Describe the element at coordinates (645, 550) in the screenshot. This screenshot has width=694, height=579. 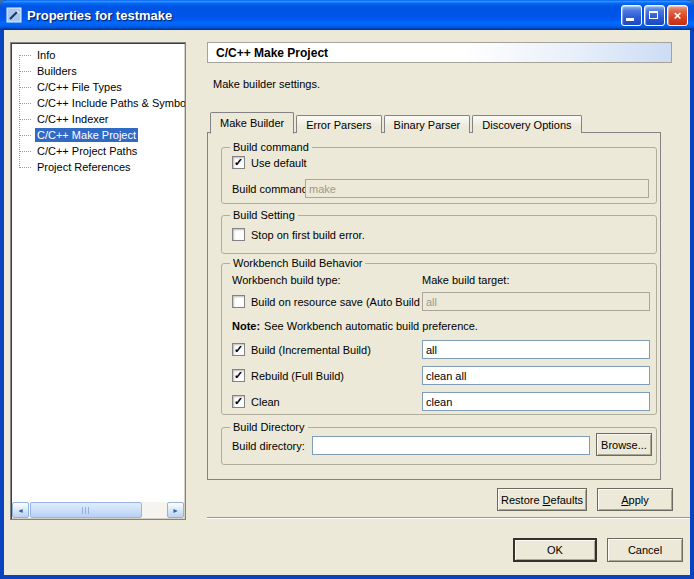
I see `cancel-button: Cancel` at that location.